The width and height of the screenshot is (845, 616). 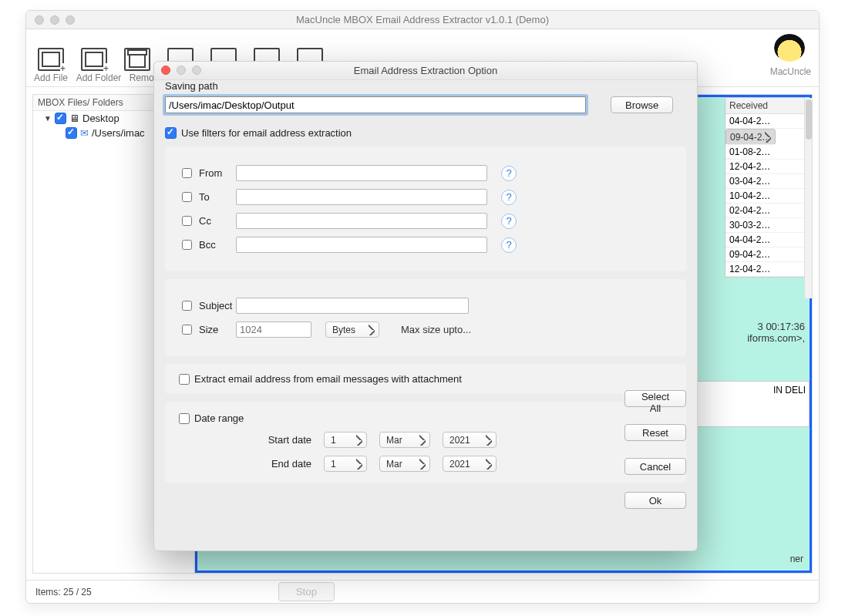 What do you see at coordinates (171, 133) in the screenshot?
I see `use-filters-checkbox` at bounding box center [171, 133].